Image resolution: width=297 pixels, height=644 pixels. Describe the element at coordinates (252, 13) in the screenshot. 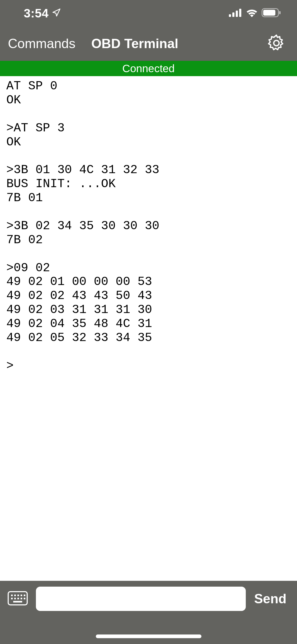

I see `wifi-icon` at that location.